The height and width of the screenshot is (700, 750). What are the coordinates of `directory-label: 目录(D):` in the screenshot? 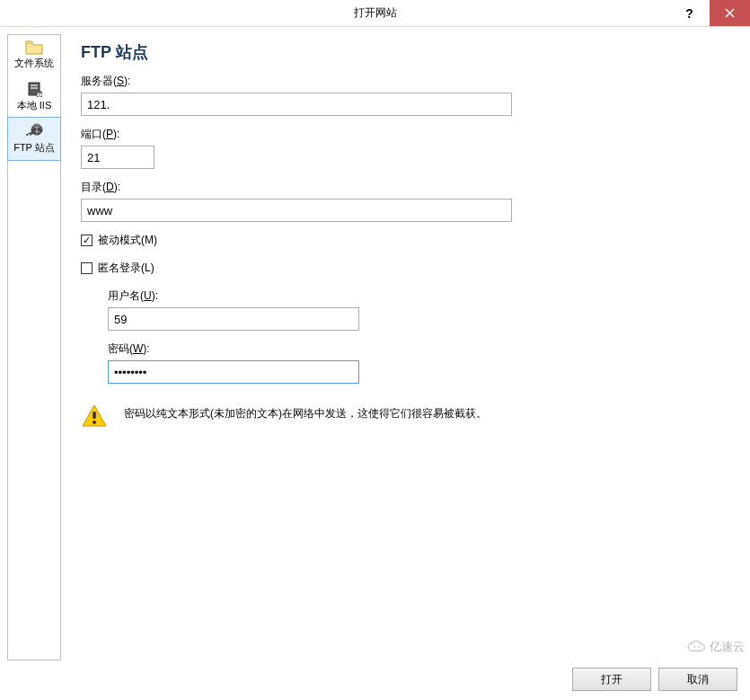 It's located at (404, 187).